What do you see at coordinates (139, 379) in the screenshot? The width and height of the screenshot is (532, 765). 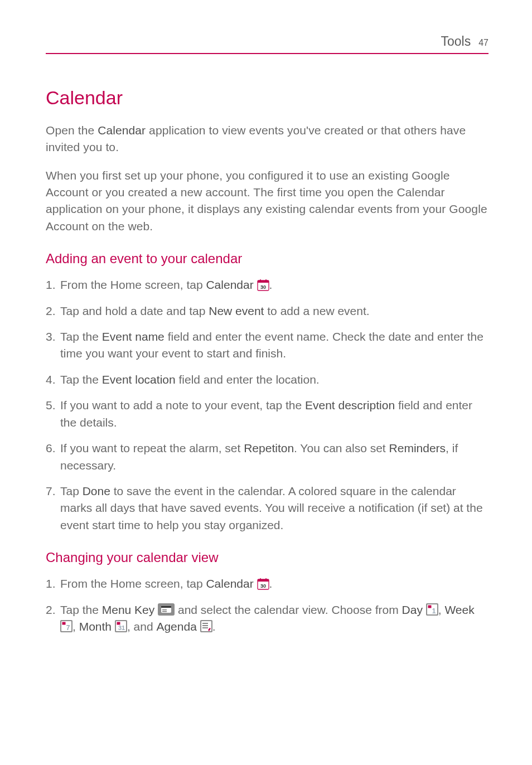 I see `bold-event-location: Event location` at bounding box center [139, 379].